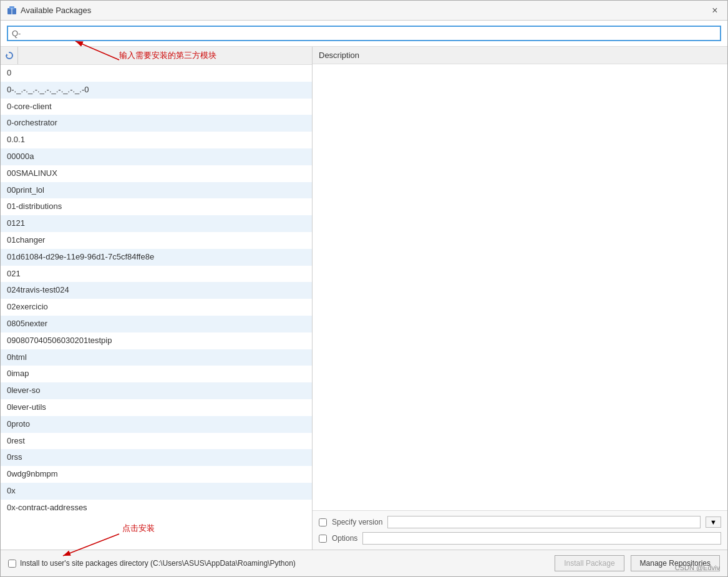  What do you see at coordinates (520, 56) in the screenshot?
I see `description-header: Description` at bounding box center [520, 56].